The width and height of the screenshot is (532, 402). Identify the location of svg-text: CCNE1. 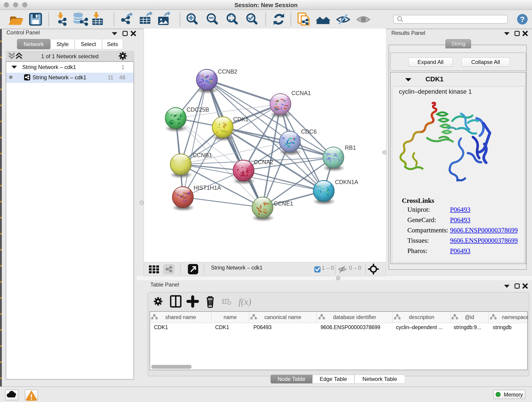
(283, 204).